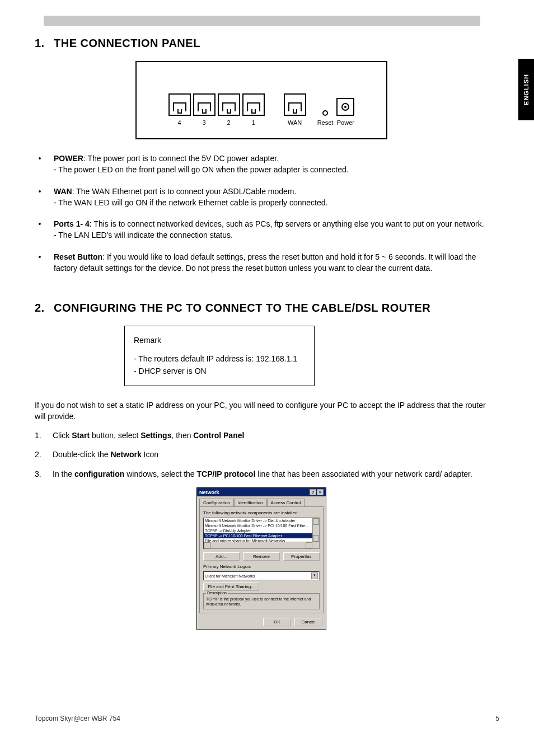 Image resolution: width=534 pixels, height=756 pixels. Describe the element at coordinates (325, 113) in the screenshot. I see `reset-button-icon` at that location.